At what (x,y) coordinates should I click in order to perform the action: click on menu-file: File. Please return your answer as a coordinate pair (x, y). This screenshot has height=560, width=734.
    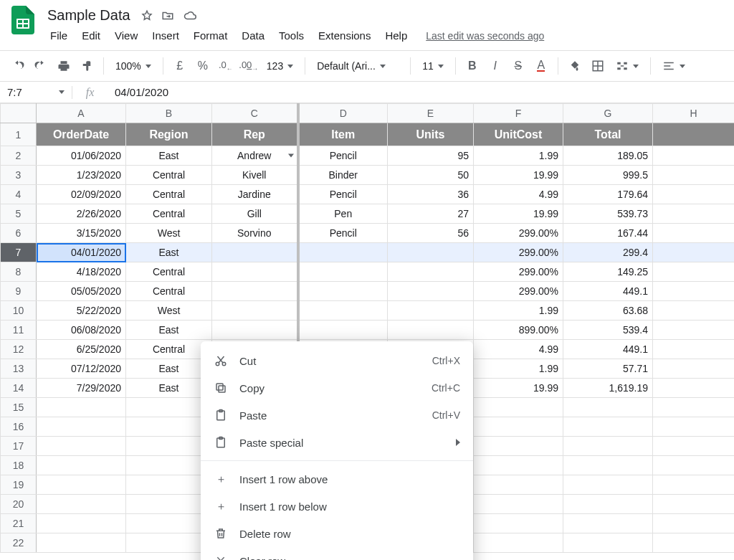
    Looking at the image, I should click on (59, 36).